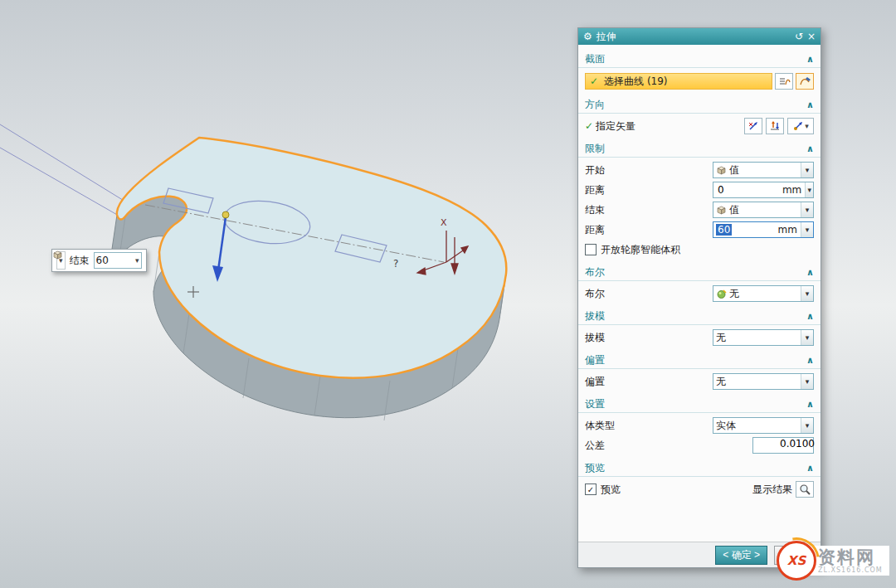 Image resolution: width=896 pixels, height=588 pixels. What do you see at coordinates (699, 170) in the screenshot?
I see `start-row: 开始 值 ▾` at bounding box center [699, 170].